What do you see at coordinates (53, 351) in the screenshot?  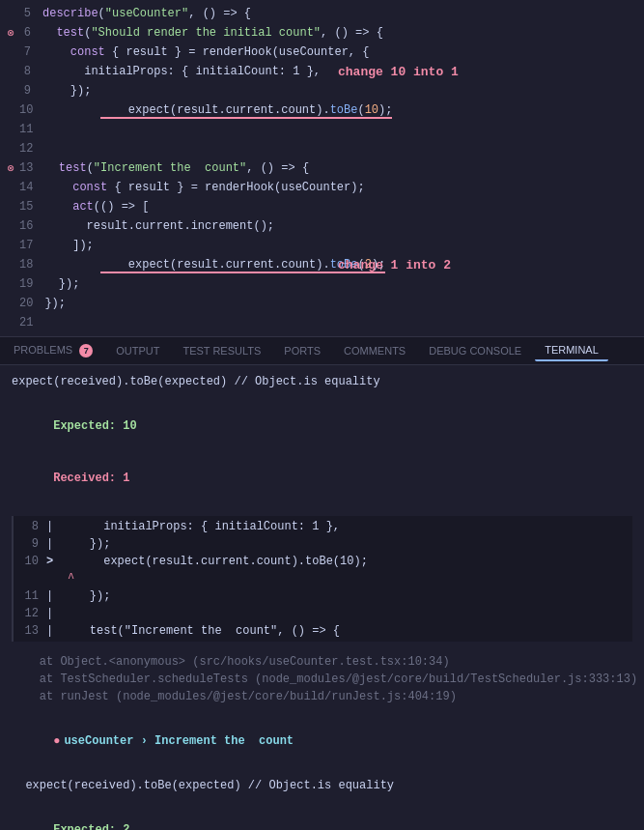 I see `tab-problems: PROBLEMS 7` at bounding box center [53, 351].